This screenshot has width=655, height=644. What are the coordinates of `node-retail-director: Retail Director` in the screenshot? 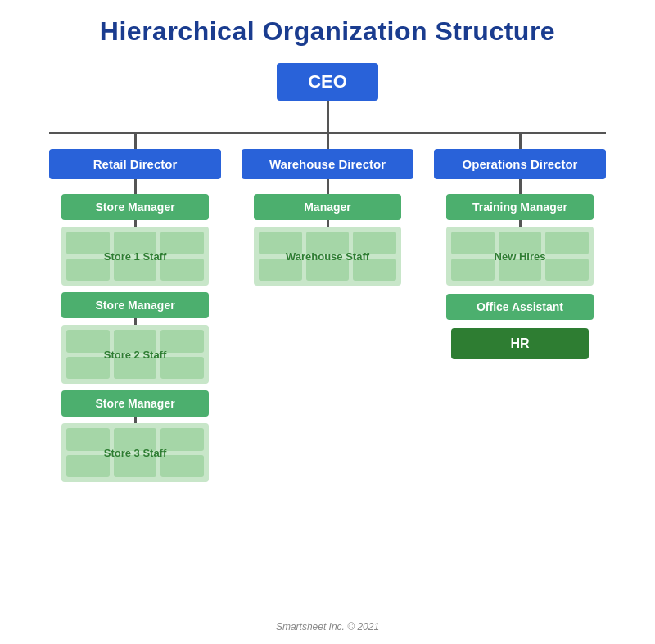 It's located at (135, 164).